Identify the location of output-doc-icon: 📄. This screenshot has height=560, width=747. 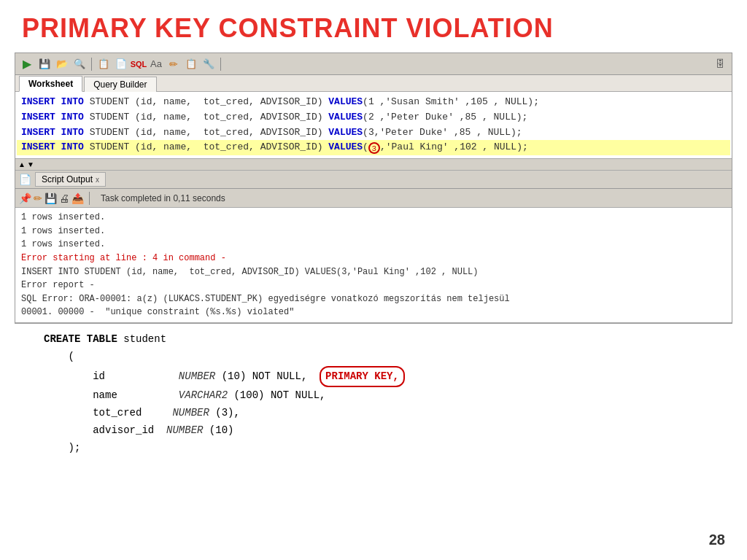
(25, 179).